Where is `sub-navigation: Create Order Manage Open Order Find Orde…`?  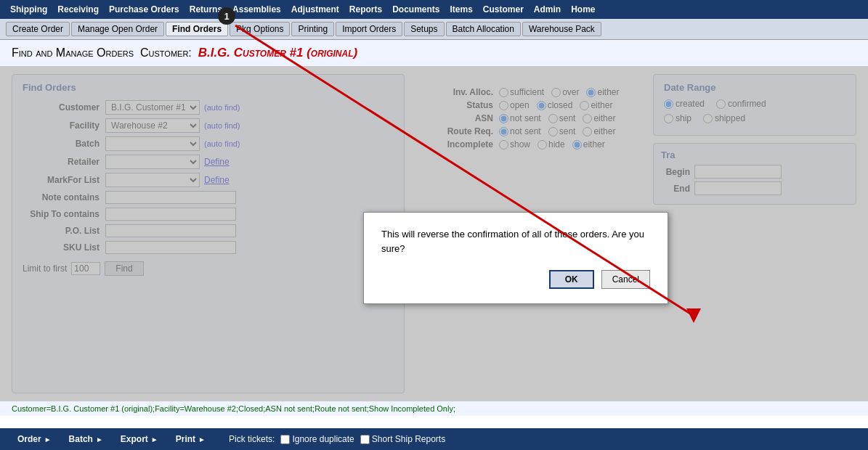 sub-navigation: Create Order Manage Open Order Find Orde… is located at coordinates (434, 29).